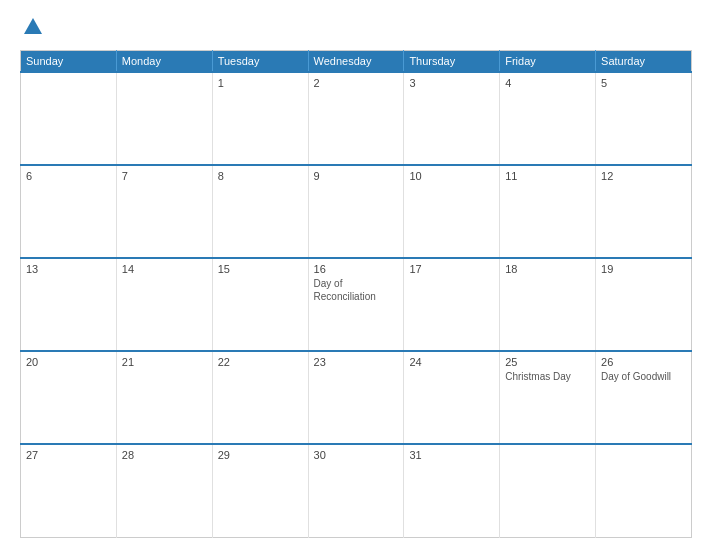 This screenshot has height=550, width=712. I want to click on day-number: 20, so click(68, 362).